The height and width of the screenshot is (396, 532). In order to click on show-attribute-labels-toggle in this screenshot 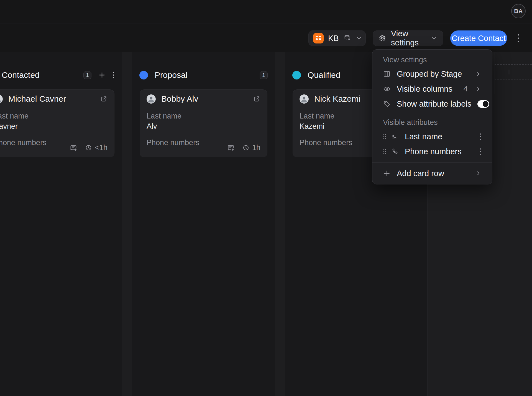, I will do `click(483, 104)`.